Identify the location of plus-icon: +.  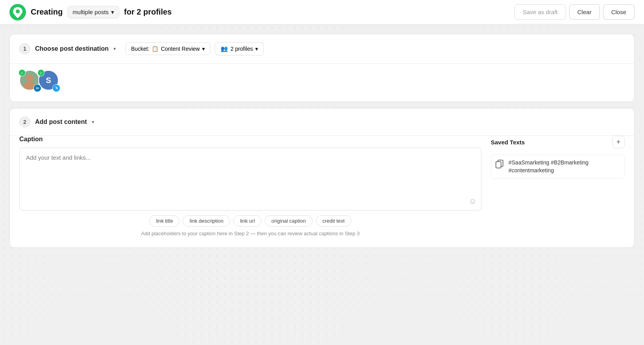
(618, 142).